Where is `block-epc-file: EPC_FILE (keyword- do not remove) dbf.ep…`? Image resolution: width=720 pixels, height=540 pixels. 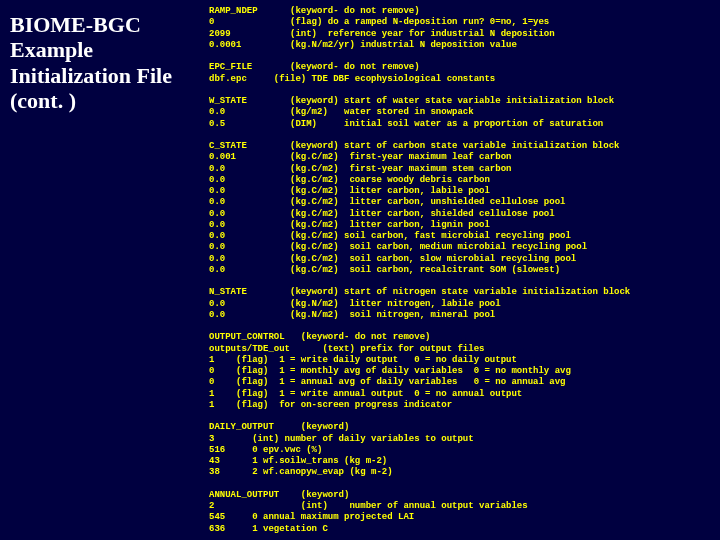 block-epc-file: EPC_FILE (keyword- do not remove) dbf.ep… is located at coordinates (462, 74).